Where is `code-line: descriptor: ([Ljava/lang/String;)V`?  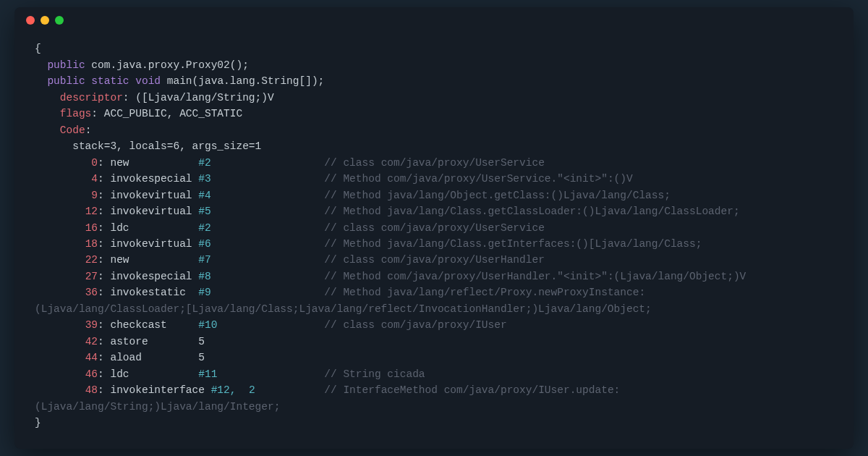
code-line: descriptor: ([Ljava/lang/String;)V is located at coordinates (434, 98).